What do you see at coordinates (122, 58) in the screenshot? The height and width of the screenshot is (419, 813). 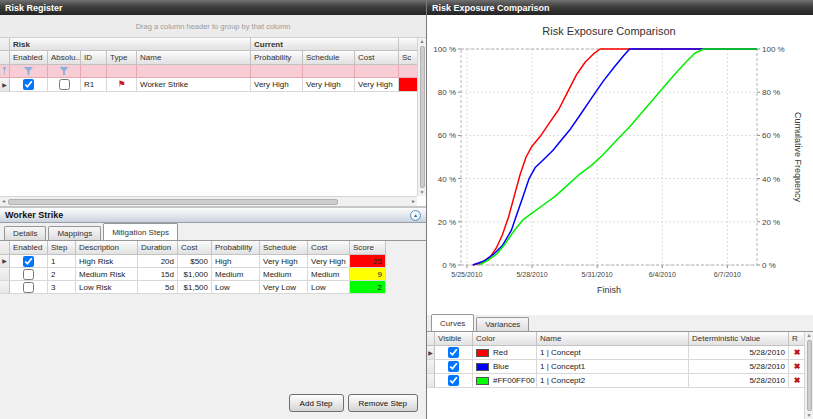 I see `header-type: Type` at bounding box center [122, 58].